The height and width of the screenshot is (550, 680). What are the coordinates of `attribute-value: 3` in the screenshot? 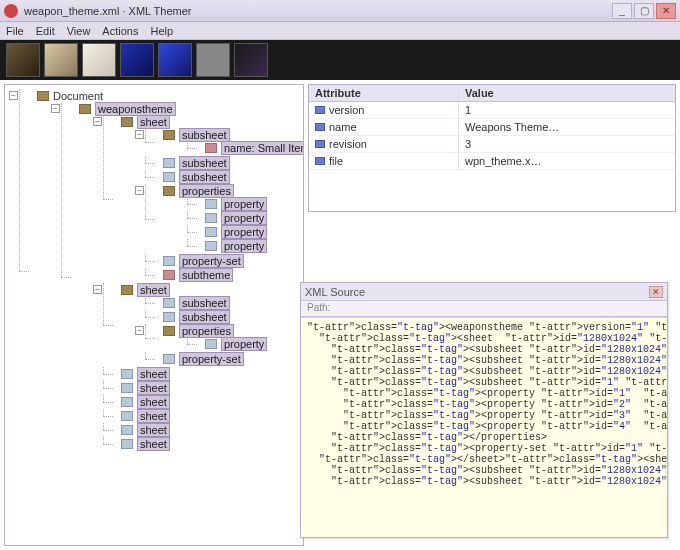 It's located at (567, 144).